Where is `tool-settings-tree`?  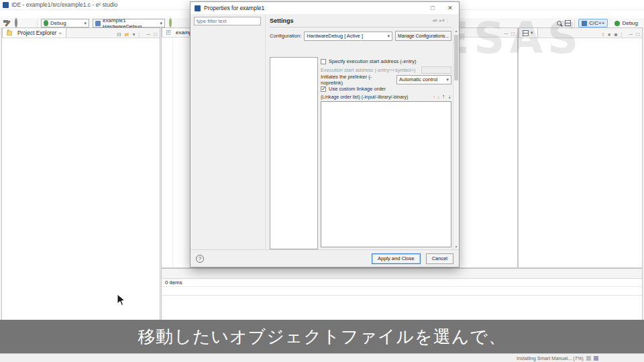 tool-settings-tree is located at coordinates (294, 153).